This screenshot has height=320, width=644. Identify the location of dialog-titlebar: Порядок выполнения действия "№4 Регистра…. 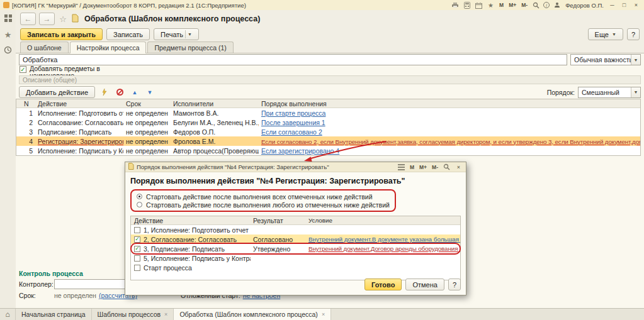
(296, 167).